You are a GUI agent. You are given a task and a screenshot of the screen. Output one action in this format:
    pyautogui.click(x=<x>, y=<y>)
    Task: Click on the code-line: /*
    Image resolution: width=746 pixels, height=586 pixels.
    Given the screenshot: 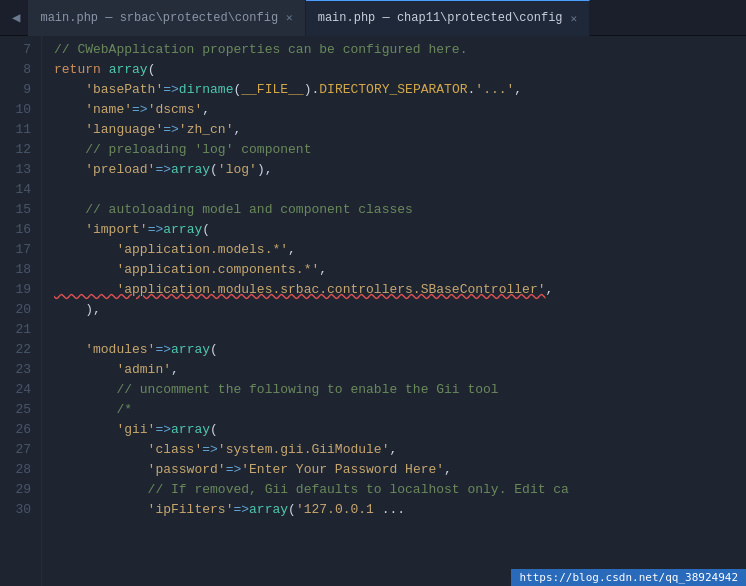 What is the action you would take?
    pyautogui.click(x=400, y=410)
    